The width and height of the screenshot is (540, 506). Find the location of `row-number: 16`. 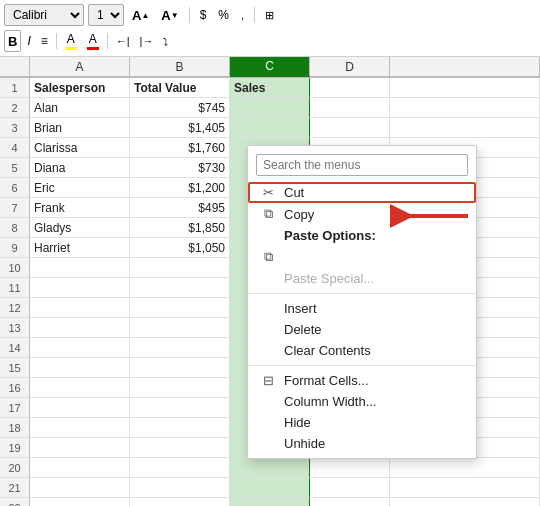

row-number: 16 is located at coordinates (15, 388).